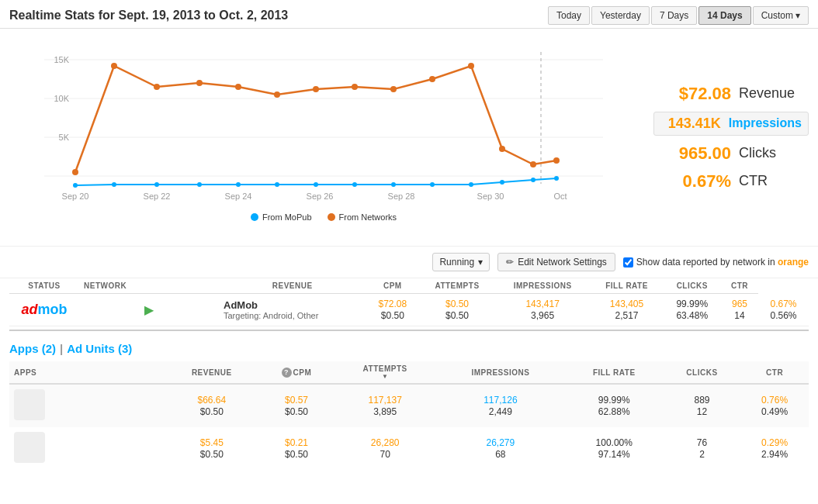  I want to click on controls-row: Running ▾ ✏ Edit Network Settings Show d…, so click(409, 262).